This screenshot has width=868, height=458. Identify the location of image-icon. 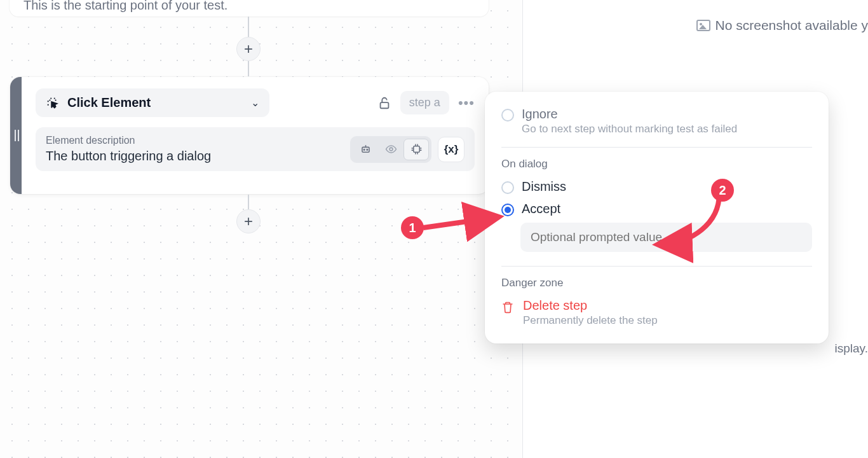
(703, 25).